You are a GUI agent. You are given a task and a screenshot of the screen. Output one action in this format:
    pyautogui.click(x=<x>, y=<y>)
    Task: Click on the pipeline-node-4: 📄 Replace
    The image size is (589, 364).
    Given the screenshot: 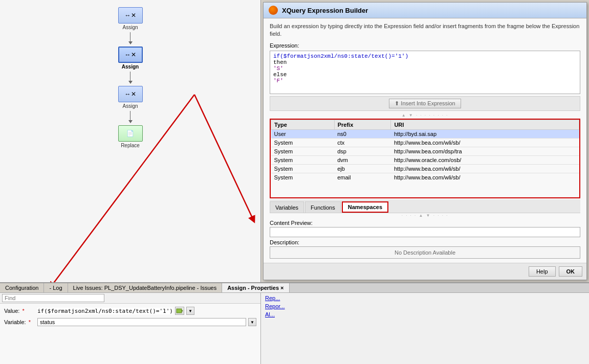 What is the action you would take?
    pyautogui.click(x=130, y=137)
    